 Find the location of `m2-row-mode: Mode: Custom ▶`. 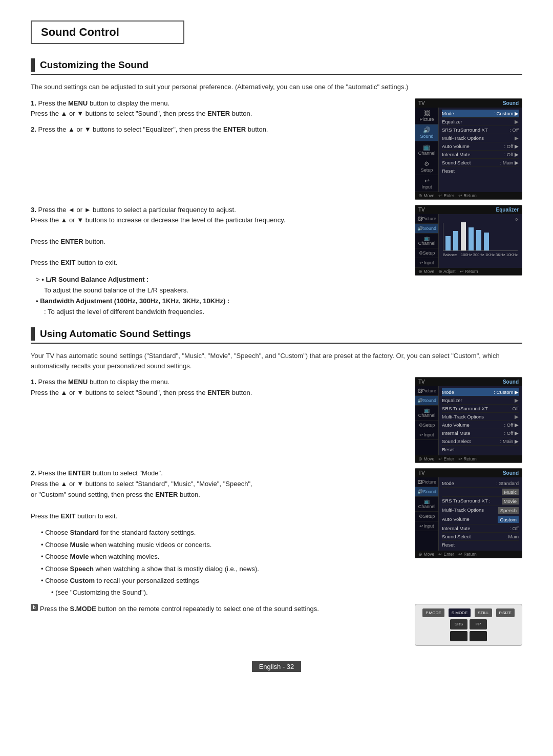

m2-row-mode: Mode: Custom ▶ is located at coordinates (480, 392).